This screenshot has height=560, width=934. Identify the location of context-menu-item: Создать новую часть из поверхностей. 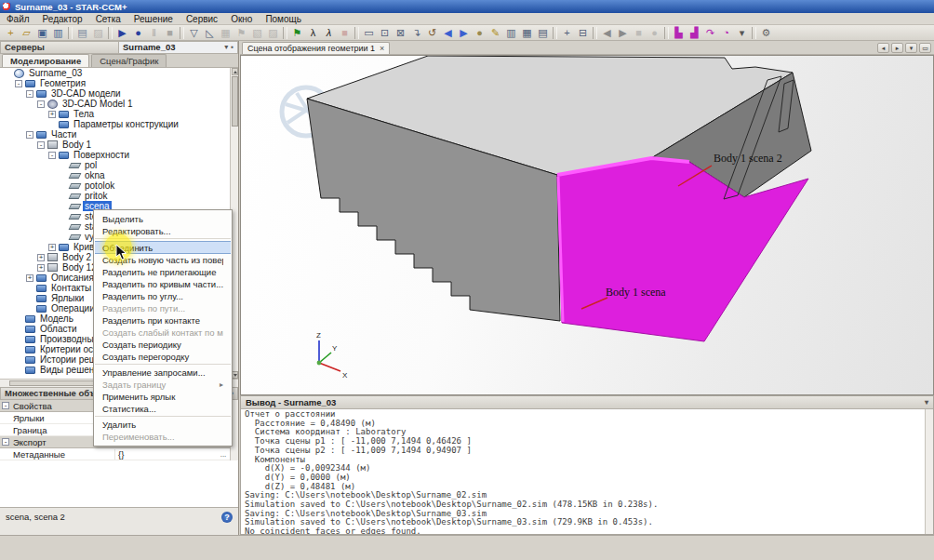
(163, 260).